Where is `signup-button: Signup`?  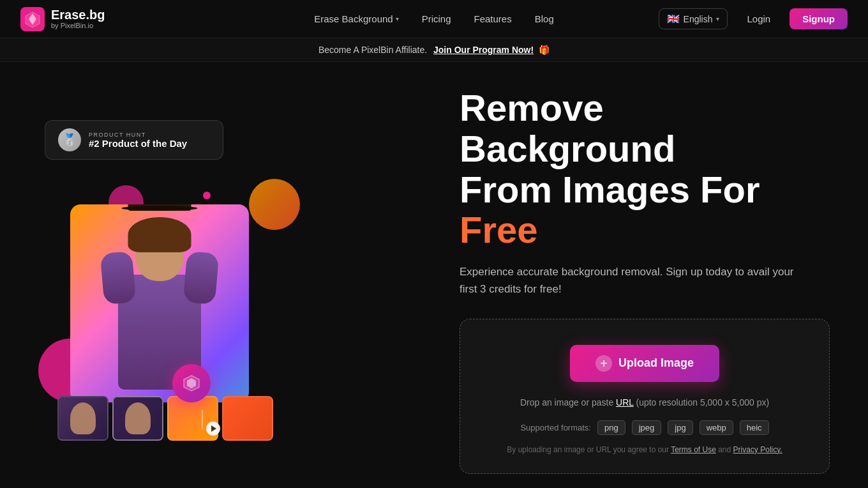 signup-button: Signup is located at coordinates (818, 19).